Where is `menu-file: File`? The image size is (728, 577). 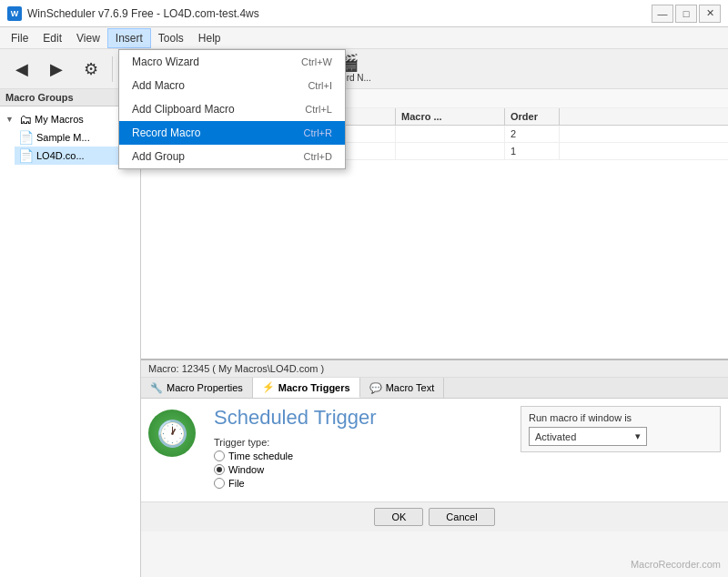 menu-file: File is located at coordinates (20, 38).